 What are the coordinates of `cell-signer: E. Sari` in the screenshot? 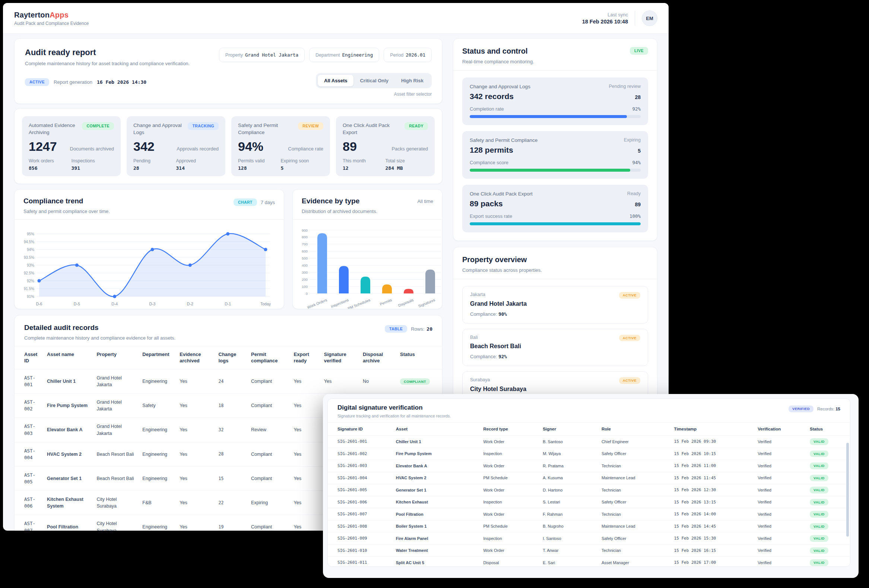 It's located at (569, 562).